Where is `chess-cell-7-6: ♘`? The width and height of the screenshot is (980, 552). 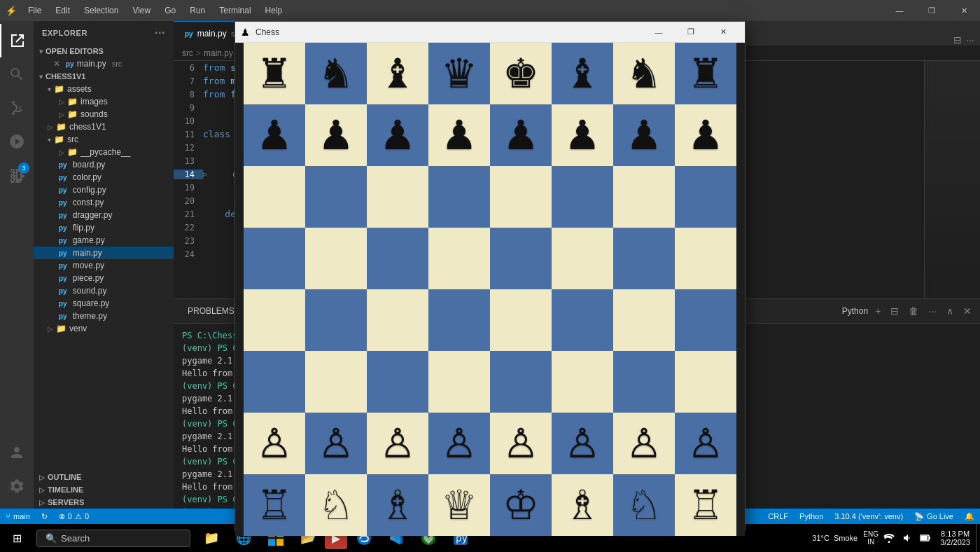 chess-cell-7-6: ♘ is located at coordinates (644, 505).